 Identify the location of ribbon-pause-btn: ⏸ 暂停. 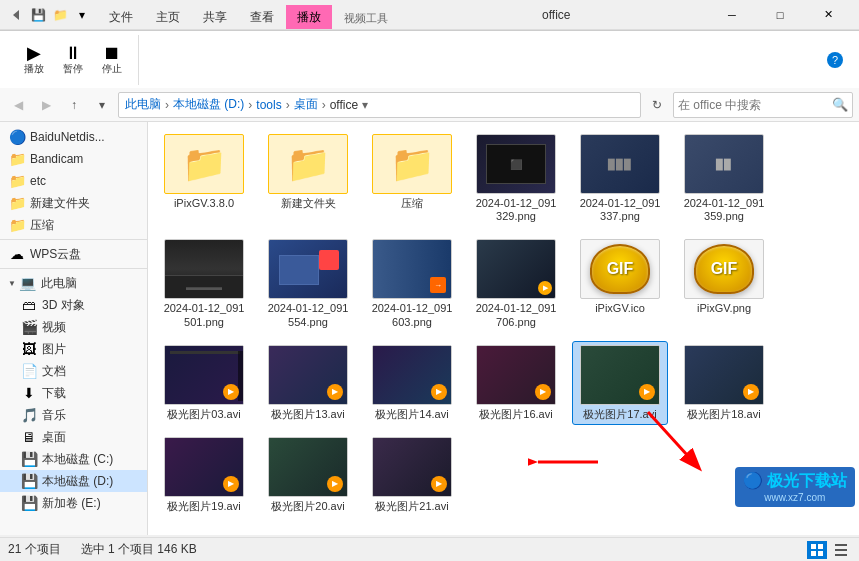
(73, 60).